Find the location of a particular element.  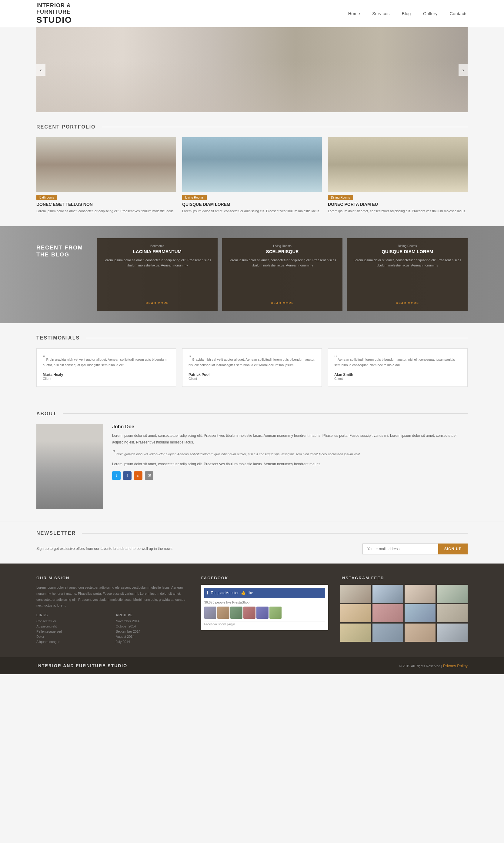

footer-instagram-col: INSTAGRAM FEED is located at coordinates (404, 610).